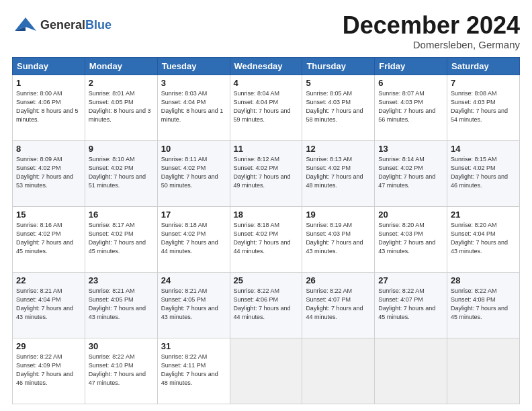  Describe the element at coordinates (266, 305) in the screenshot. I see `table-row: 25Sunrise: 8:22 AMSunset: 4:06 PMDayligh…` at that location.